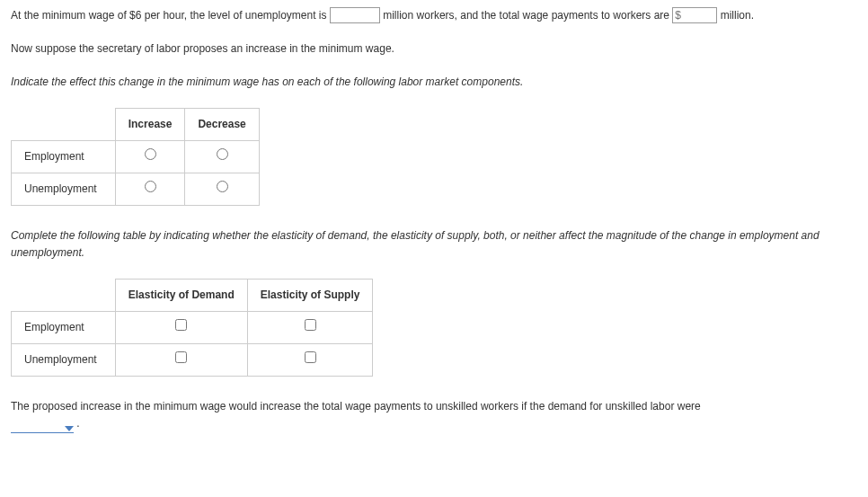 The image size is (868, 497). I want to click on effect-table: Increase Decrease Employment Unemploymen…, so click(135, 157).